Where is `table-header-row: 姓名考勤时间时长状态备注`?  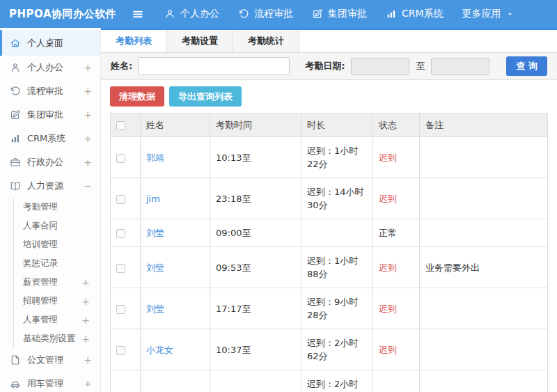 table-header-row: 姓名考勤时间时长状态备注 is located at coordinates (329, 125).